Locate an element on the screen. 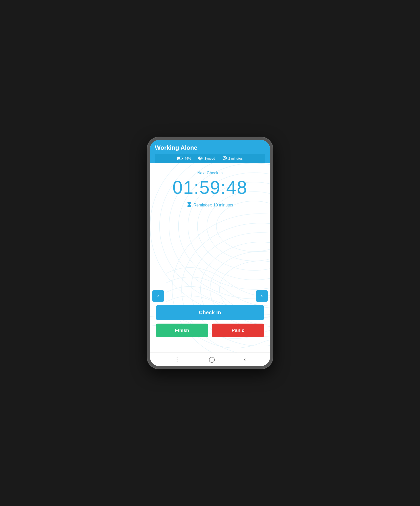 This screenshot has width=420, height=506. bottom-area: Check In Finish Panic is located at coordinates (210, 321).